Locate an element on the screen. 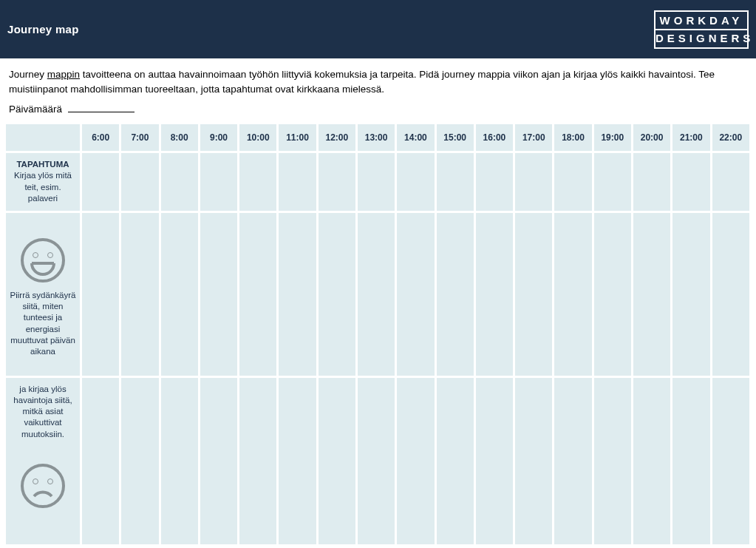 The image size is (756, 548). hour-header: 20:00 is located at coordinates (652, 138).